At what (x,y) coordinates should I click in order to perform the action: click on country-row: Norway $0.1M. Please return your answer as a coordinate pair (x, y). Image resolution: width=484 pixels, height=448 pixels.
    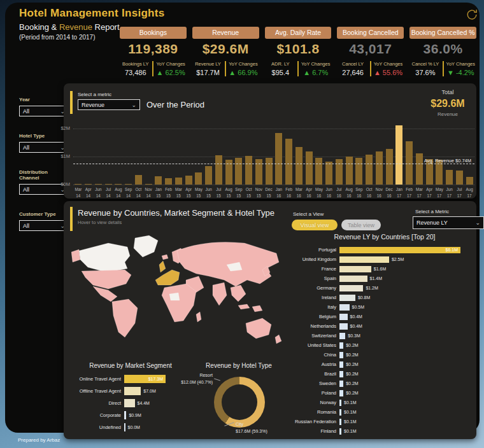
    Looking at the image, I should click on (378, 402).